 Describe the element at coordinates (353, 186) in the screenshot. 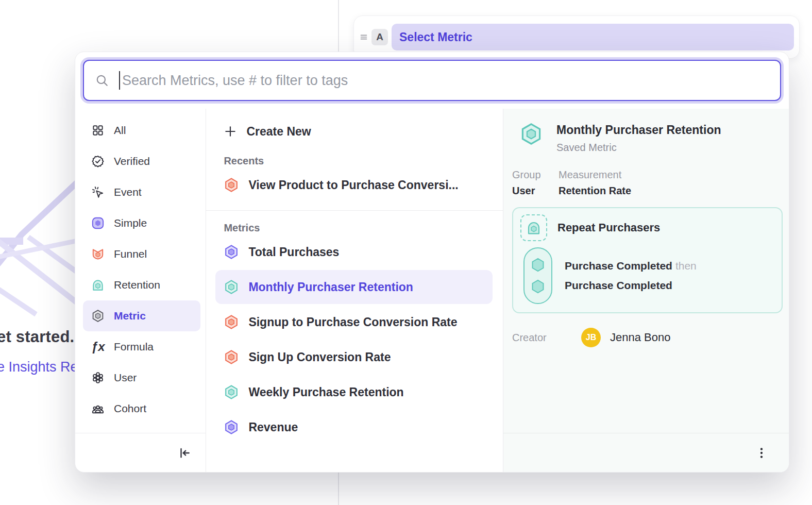

I see `recent-item-label: View Product to Purchase Conversi...` at that location.